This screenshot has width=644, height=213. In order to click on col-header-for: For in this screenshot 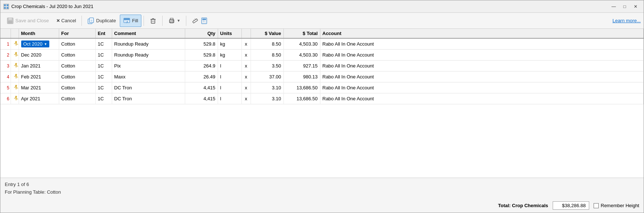, I will do `click(77, 34)`.